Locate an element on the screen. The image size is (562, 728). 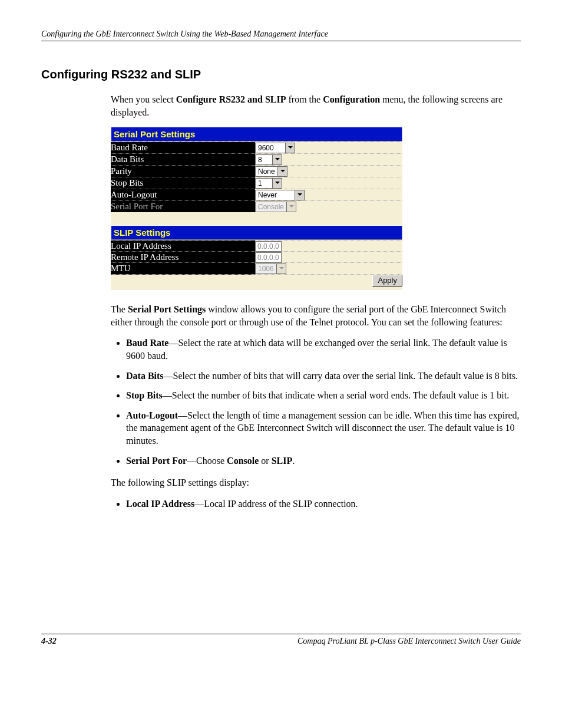
mtu-label: MTU is located at coordinates (183, 269).